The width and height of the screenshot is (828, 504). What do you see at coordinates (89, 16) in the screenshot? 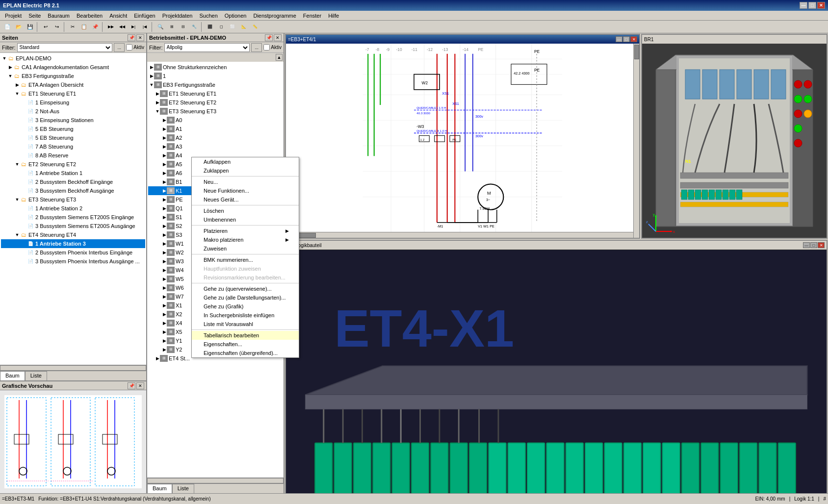
I see `menu-bearbeiten: Bearbeiten` at bounding box center [89, 16].